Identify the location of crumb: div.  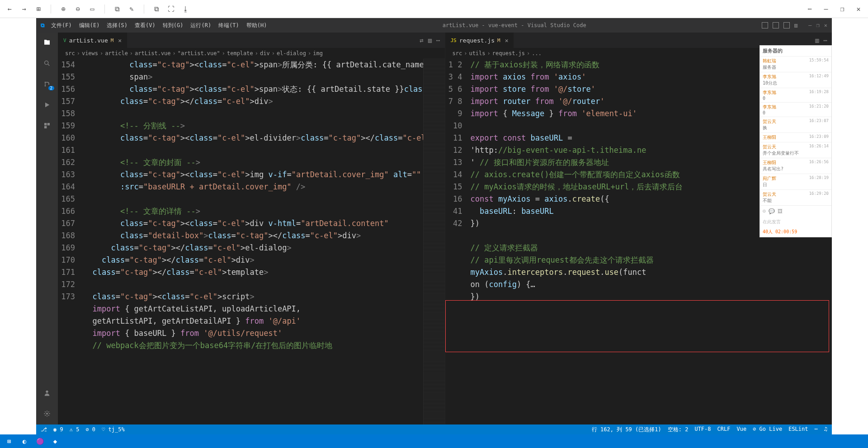
(265, 53).